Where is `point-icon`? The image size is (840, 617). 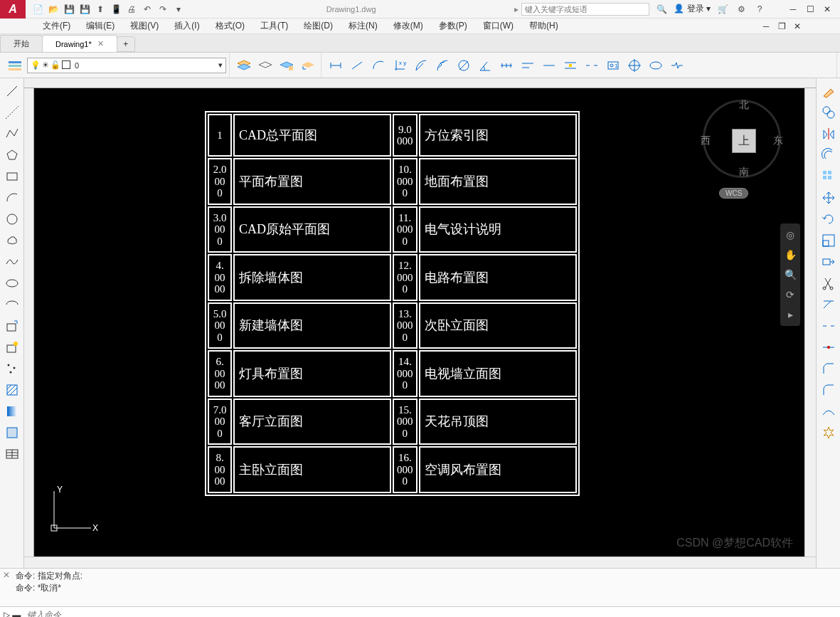
point-icon is located at coordinates (12, 369).